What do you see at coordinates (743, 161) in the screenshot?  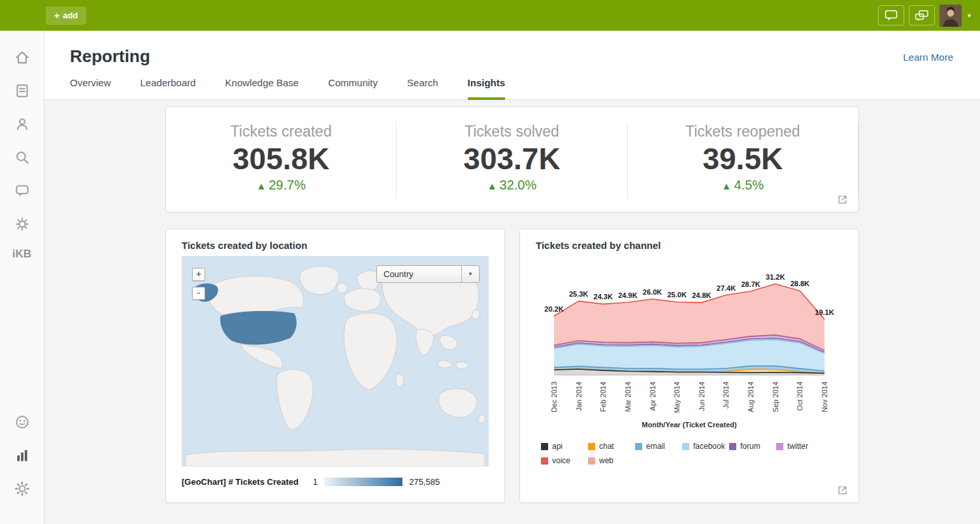 I see `stat-tickets-reopened: Tickets reopened 39.5K ▲4.5%` at bounding box center [743, 161].